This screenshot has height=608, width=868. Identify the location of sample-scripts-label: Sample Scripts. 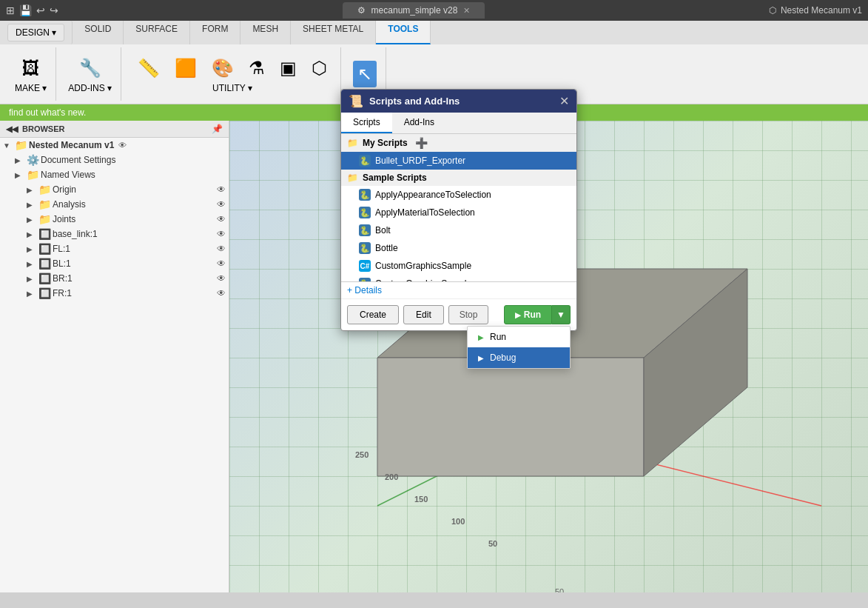
(395, 178).